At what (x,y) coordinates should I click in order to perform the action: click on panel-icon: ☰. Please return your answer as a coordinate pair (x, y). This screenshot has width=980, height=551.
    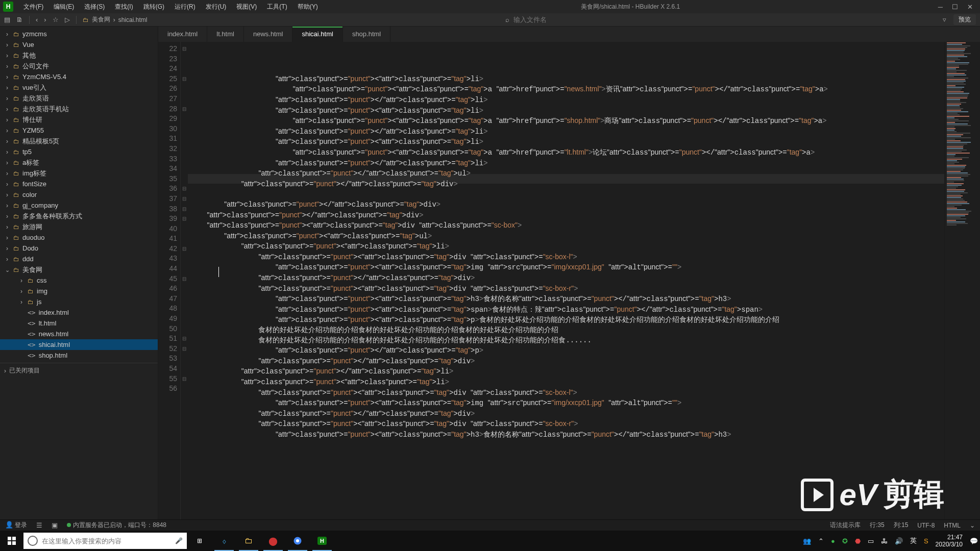
    Looking at the image, I should click on (39, 525).